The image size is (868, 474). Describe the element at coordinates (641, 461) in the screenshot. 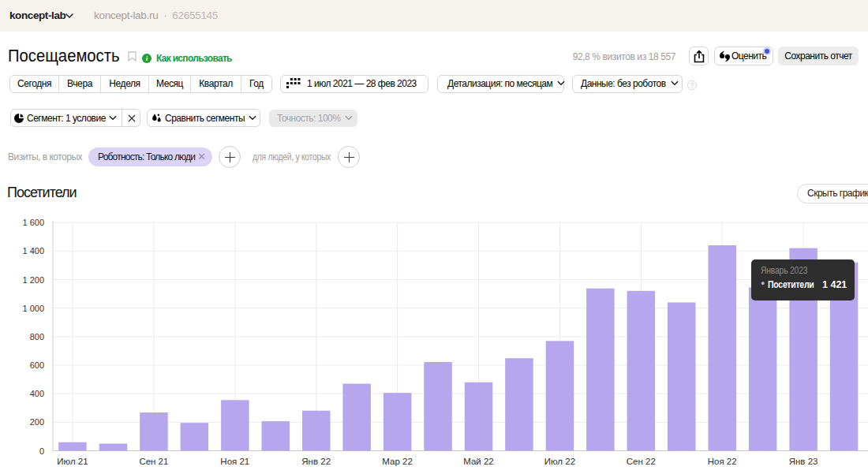

I see `svg-text: Сен 22` at that location.